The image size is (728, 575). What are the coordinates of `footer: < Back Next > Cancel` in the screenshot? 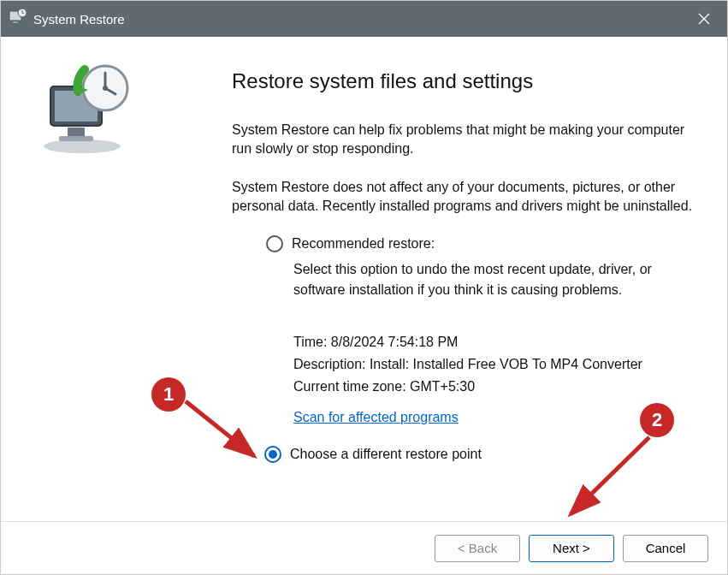 It's located at (364, 548).